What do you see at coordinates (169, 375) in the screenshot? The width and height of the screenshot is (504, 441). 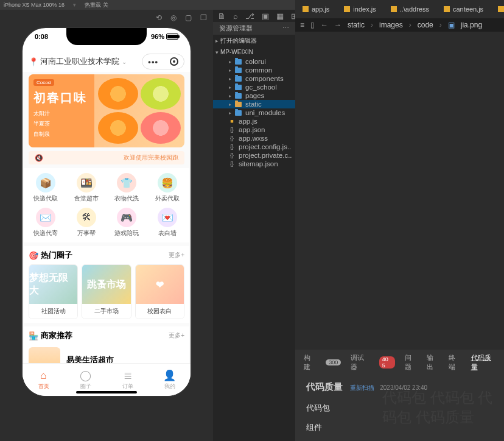 I see `tab-icon: 👤` at bounding box center [169, 375].